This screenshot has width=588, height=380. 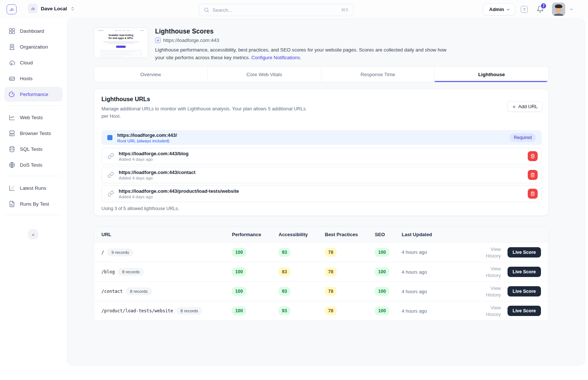 I want to click on url-text: https://loadforge.com:443/contact, so click(x=157, y=172).